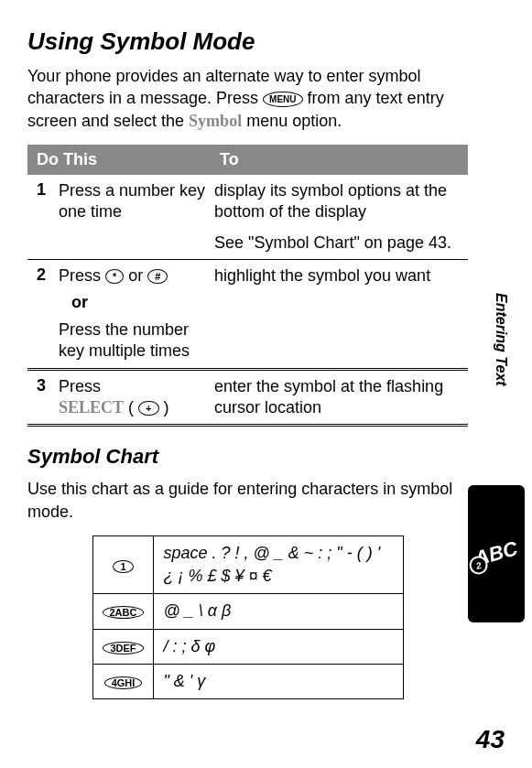 This screenshot has width=532, height=768. Describe the element at coordinates (331, 201) in the screenshot. I see `result-text-1: display its symbol options at the bottom…` at that location.